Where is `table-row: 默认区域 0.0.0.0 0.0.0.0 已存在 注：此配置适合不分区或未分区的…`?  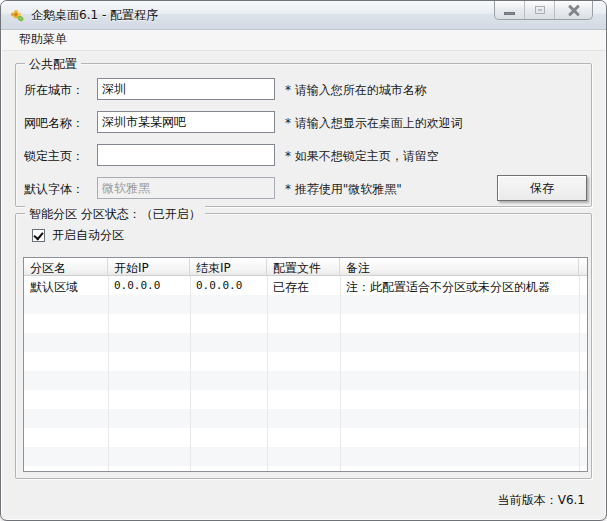
table-row: 默认区域 0.0.0.0 0.0.0.0 已存在 注：此配置适合不分区或未分区的… is located at coordinates (306, 286).